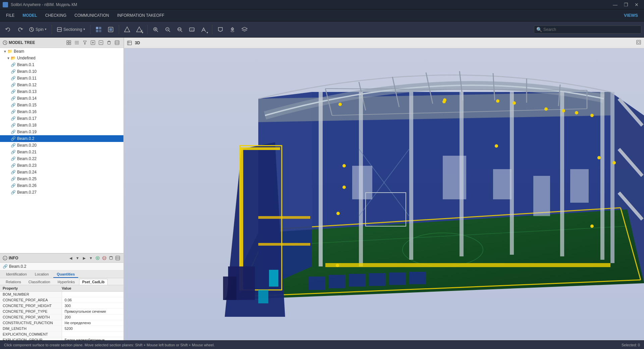  What do you see at coordinates (118, 258) in the screenshot?
I see `info-settings-button` at bounding box center [118, 258].